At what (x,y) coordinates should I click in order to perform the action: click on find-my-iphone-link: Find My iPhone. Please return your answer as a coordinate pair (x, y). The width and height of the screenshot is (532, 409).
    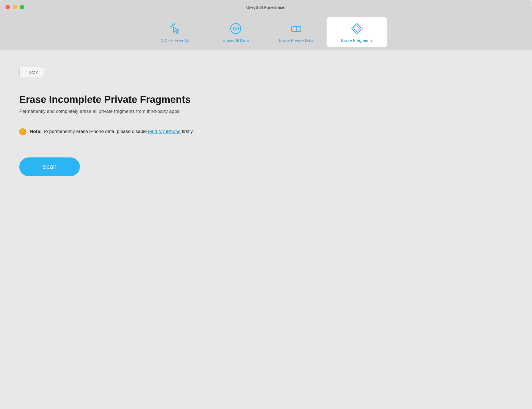
    Looking at the image, I should click on (164, 132).